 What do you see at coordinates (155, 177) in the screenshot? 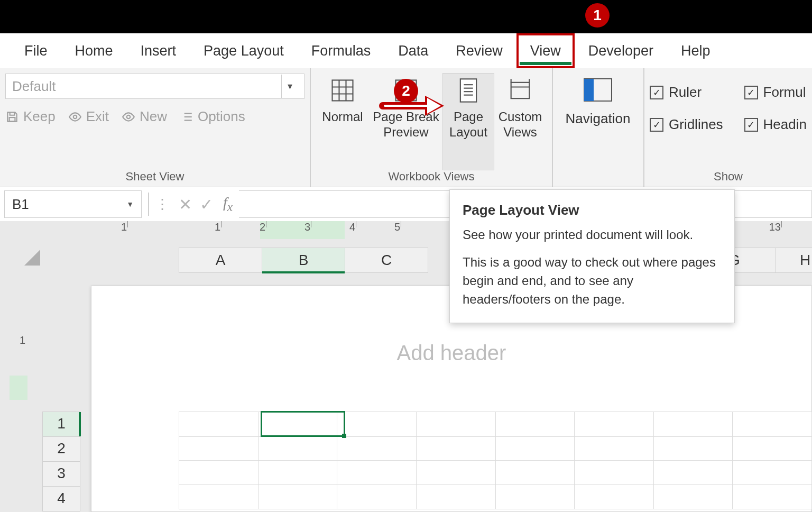
I see `group-label-sheet-view: Sheet View` at bounding box center [155, 177].